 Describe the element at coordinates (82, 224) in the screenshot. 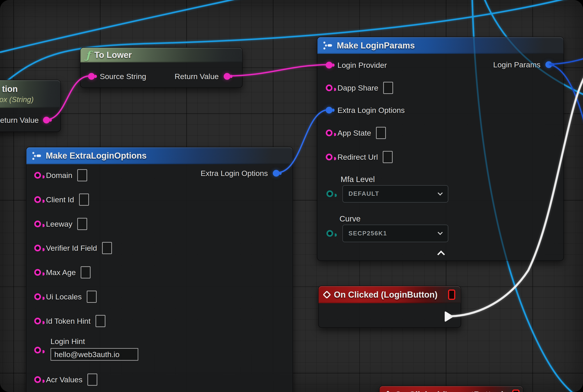

I see `leeway-value-box` at that location.